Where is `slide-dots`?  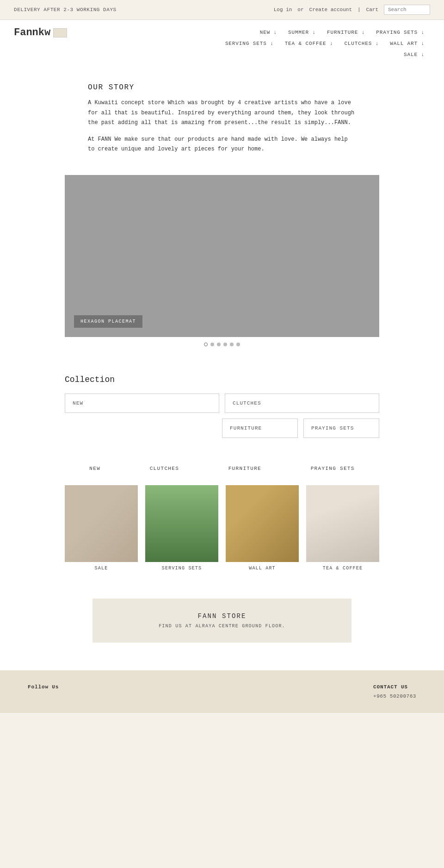 slide-dots is located at coordinates (222, 344).